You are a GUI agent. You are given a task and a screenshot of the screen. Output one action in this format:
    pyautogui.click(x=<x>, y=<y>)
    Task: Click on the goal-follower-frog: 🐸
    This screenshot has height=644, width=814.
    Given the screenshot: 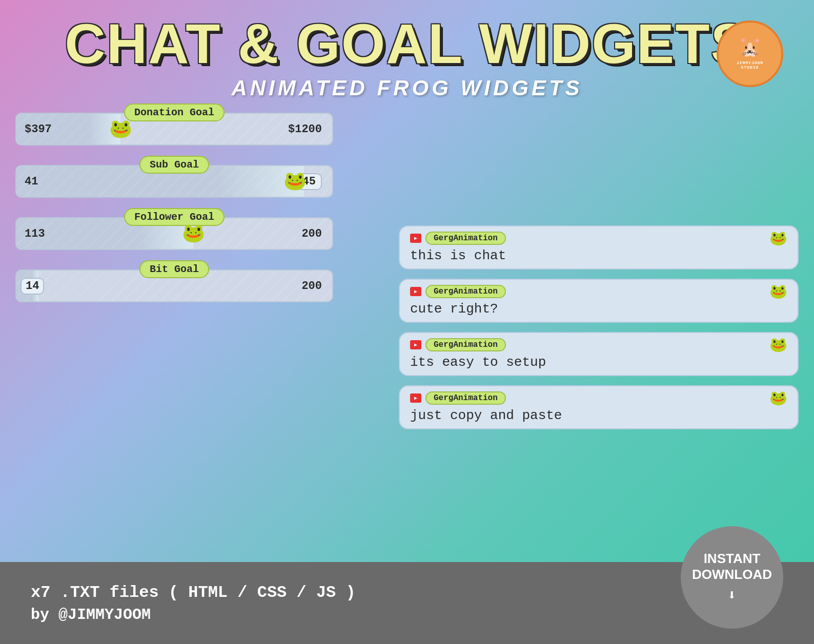 What is the action you would take?
    pyautogui.click(x=194, y=234)
    